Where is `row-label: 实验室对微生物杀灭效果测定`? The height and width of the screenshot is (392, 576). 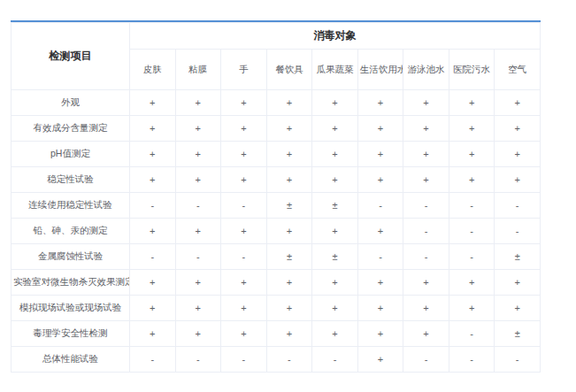 row-label: 实验室对微生物杀灭效果测定 is located at coordinates (71, 283).